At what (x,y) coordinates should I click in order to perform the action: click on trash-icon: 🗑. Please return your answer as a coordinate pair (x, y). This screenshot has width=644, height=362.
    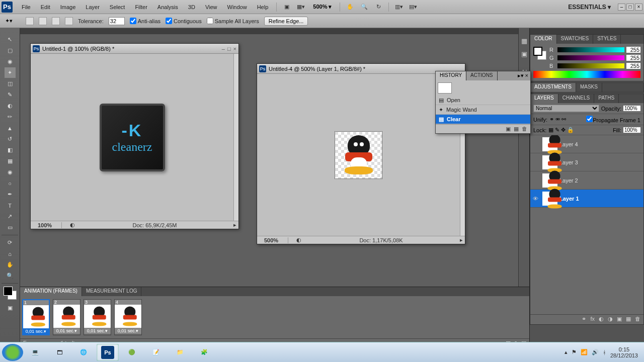
    Looking at the image, I should click on (524, 129).